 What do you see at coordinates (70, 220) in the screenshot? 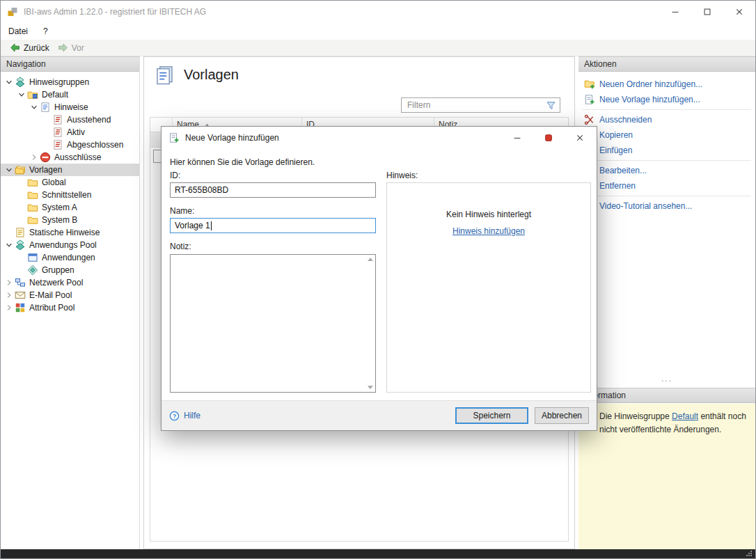
I see `tree-item-system-b: System B` at bounding box center [70, 220].